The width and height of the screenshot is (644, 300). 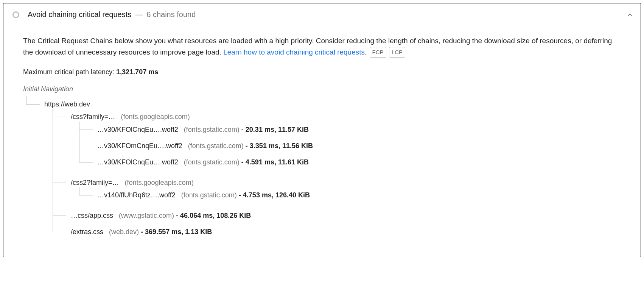 What do you see at coordinates (136, 195) in the screenshot?
I see `node-path: …v140/flUhRq6tz….woff2` at bounding box center [136, 195].